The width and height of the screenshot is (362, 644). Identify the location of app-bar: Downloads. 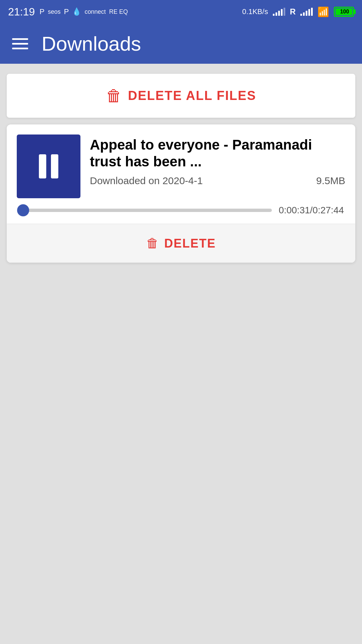
(181, 44).